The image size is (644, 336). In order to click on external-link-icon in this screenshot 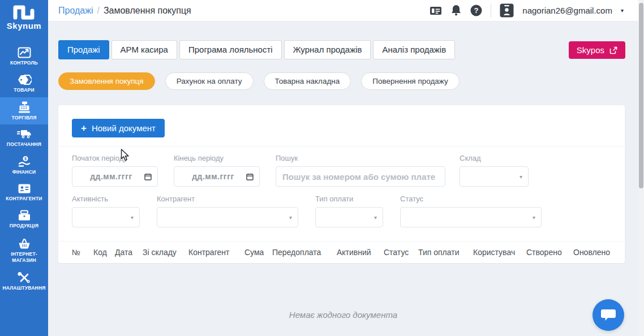, I will do `click(613, 50)`.